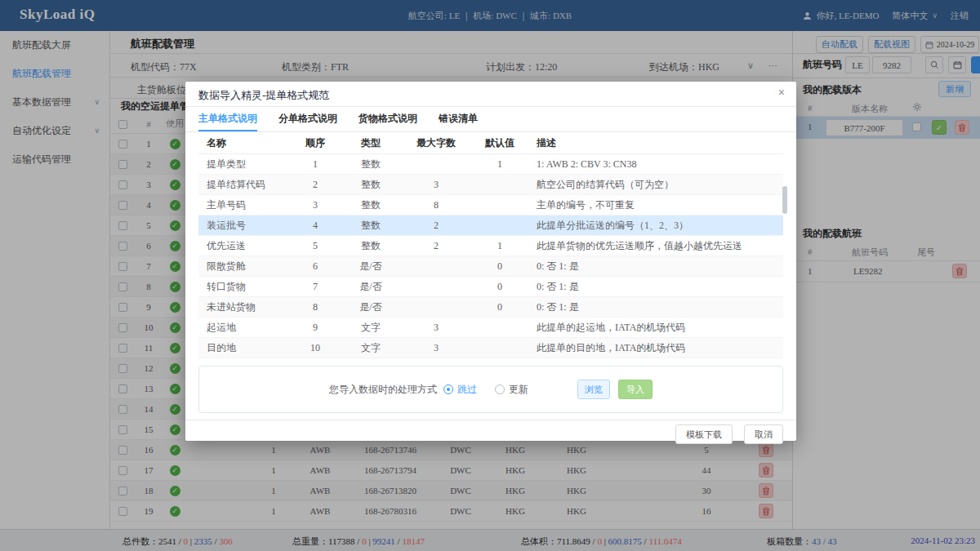 Image resolution: width=980 pixels, height=551 pixels. I want to click on format-row: 未进站货物 8 是/否 0 0: 否 1: 是, so click(491, 307).